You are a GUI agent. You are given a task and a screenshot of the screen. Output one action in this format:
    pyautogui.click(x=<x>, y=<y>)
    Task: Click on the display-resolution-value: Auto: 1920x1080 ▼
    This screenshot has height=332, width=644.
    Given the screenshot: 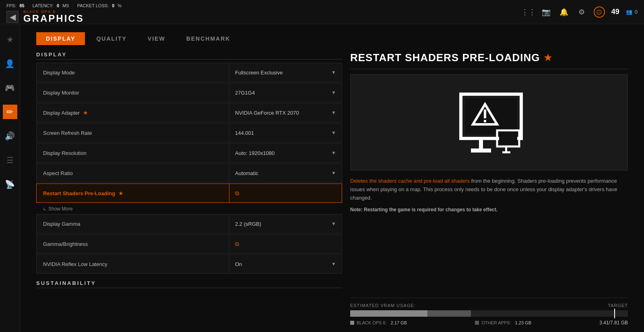 What is the action you would take?
    pyautogui.click(x=285, y=153)
    